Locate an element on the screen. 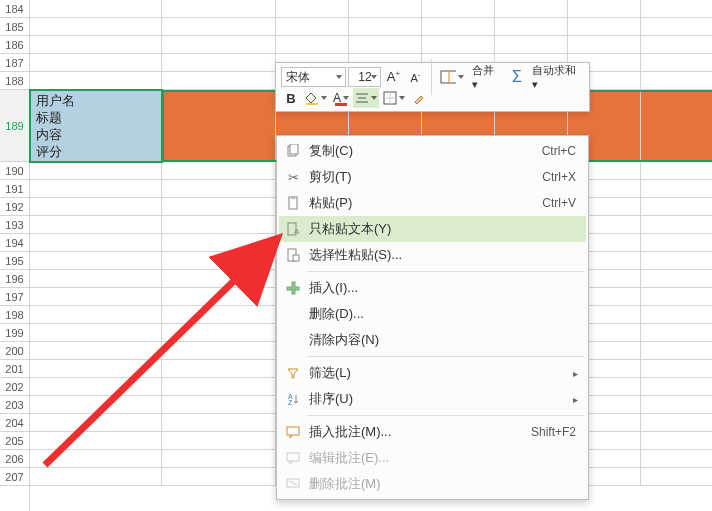 The image size is (712, 511). row-header: 191 is located at coordinates (14, 189).